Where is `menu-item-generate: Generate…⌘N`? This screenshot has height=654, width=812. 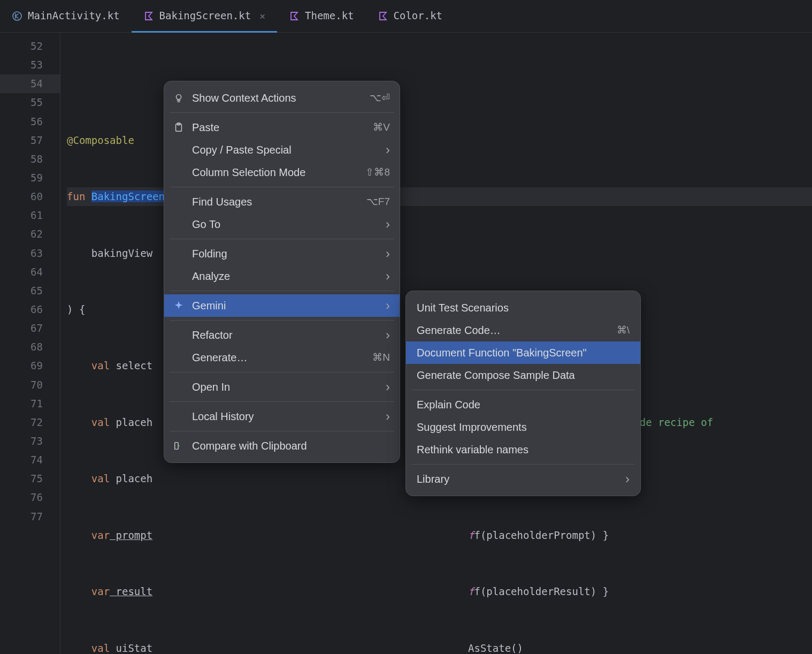 menu-item-generate: Generate…⌘N is located at coordinates (282, 358).